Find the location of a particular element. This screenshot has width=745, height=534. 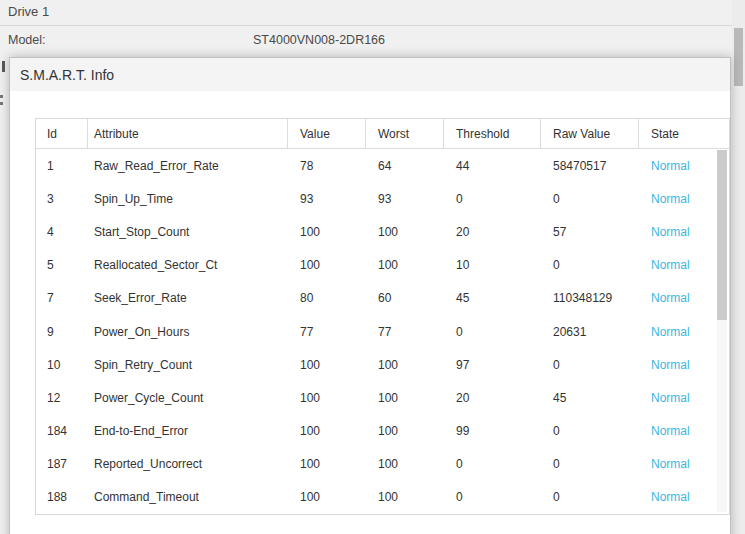

table-row: 3Spin_Up_Time939300Normal is located at coordinates (382, 198).